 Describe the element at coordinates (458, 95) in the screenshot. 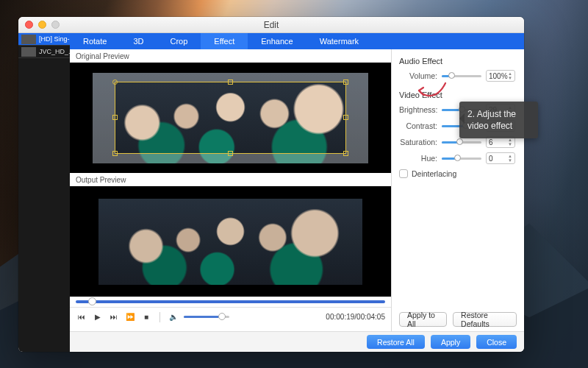

I see `video-effect-title: Video Effect` at that location.